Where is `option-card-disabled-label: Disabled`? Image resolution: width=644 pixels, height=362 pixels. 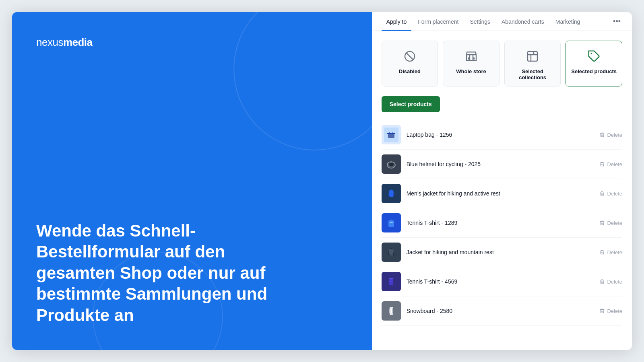
option-card-disabled-label: Disabled is located at coordinates (410, 72).